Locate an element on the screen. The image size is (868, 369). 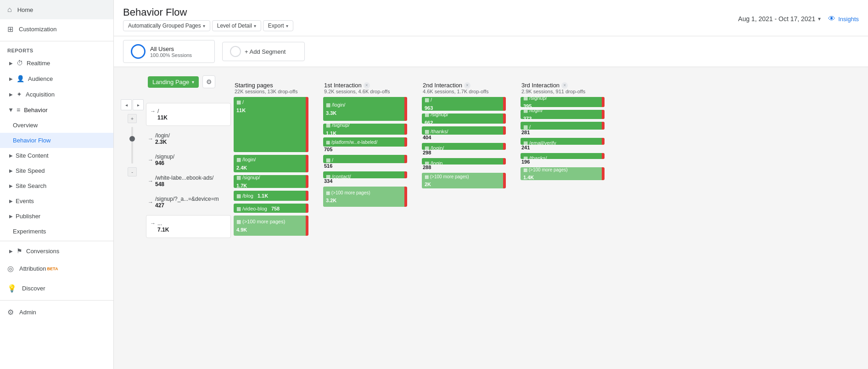
first-bar-login: ▦ /login/ 3.3K is located at coordinates (365, 109).